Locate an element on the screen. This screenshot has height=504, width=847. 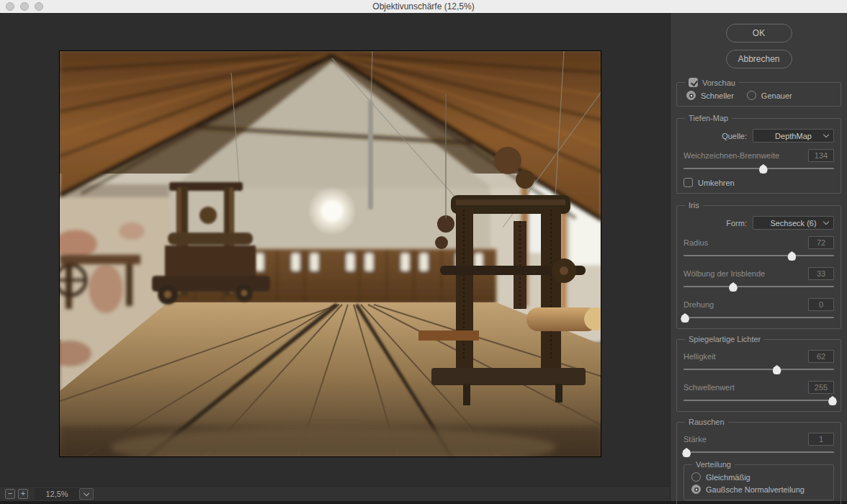
brightness-value: 62 is located at coordinates (821, 356).